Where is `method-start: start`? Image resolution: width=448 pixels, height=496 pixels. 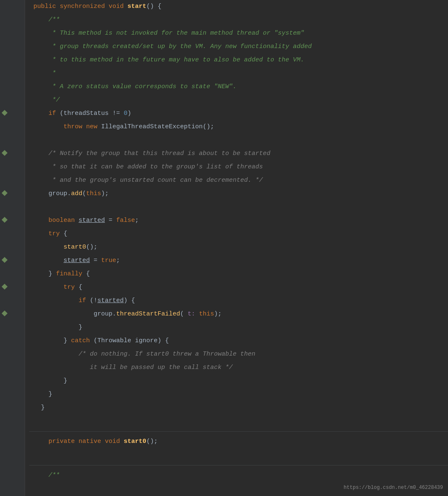
method-start: start is located at coordinates (137, 7).